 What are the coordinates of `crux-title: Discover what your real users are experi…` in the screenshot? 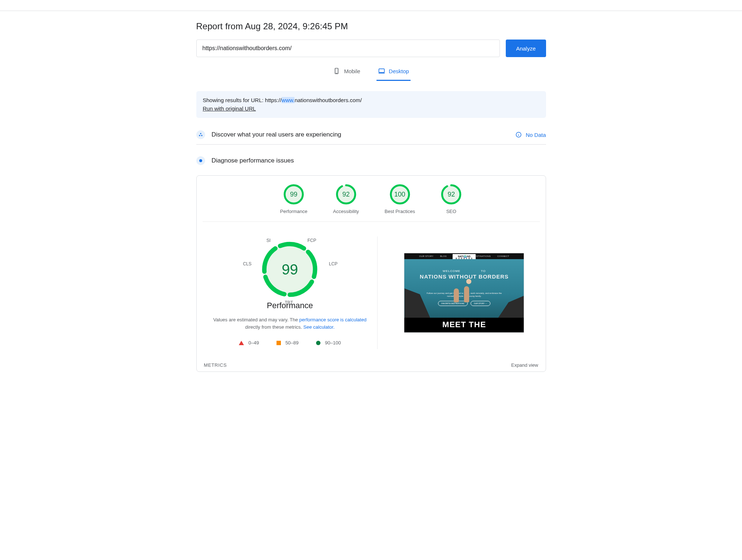 It's located at (360, 135).